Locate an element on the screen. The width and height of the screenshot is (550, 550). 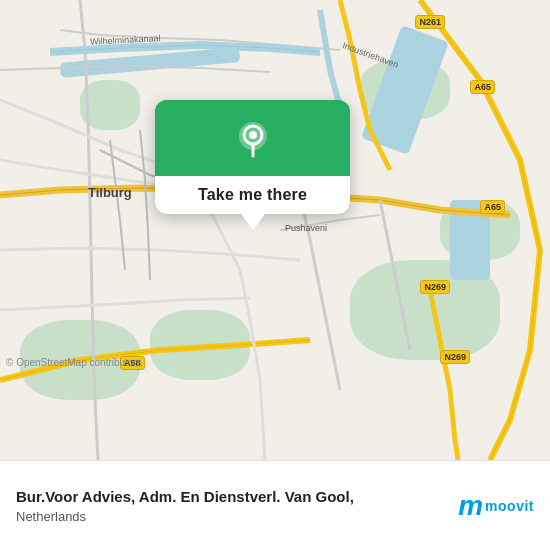
n269-badge-1: N269 is located at coordinates (435, 287).